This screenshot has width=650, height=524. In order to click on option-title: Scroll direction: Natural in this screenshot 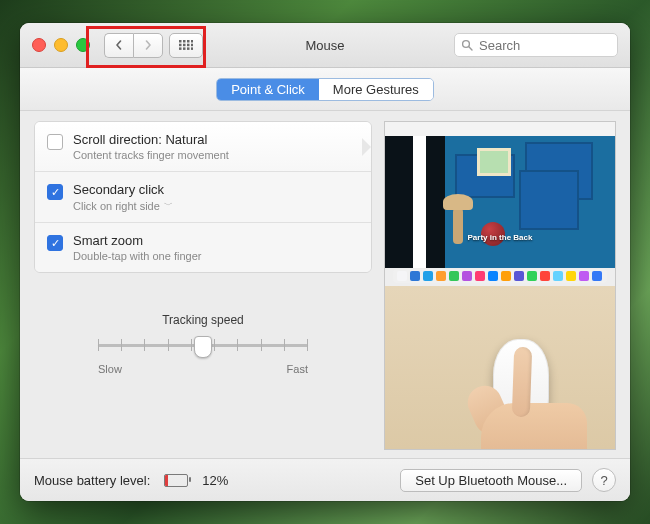, I will do `click(151, 140)`.